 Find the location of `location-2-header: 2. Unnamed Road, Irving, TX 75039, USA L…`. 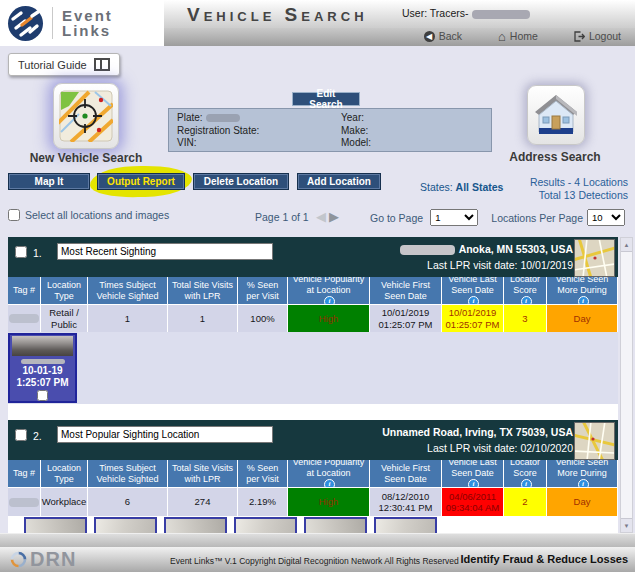

location-2-header: 2. Unnamed Road, Irving, TX 75039, USA L… is located at coordinates (313, 440).